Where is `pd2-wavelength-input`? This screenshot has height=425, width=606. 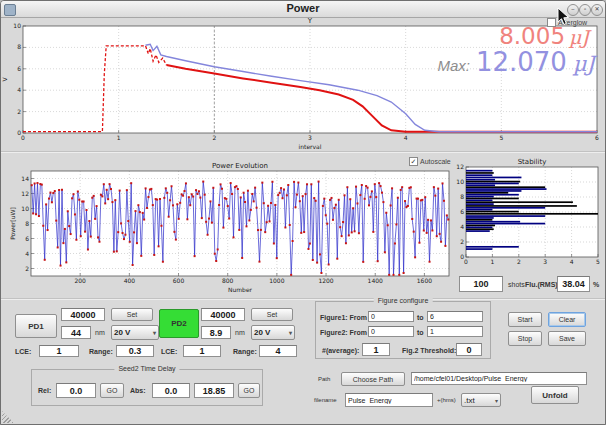
pd2-wavelength-input is located at coordinates (216, 332).